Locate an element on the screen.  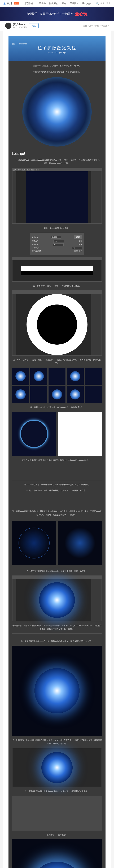
step-6-text: 点击开始记录按钮（记录后按钮呈红色高亮）然后执行滤镜——扭曲——旋转扭曲。 is located at coordinates (57, 460).